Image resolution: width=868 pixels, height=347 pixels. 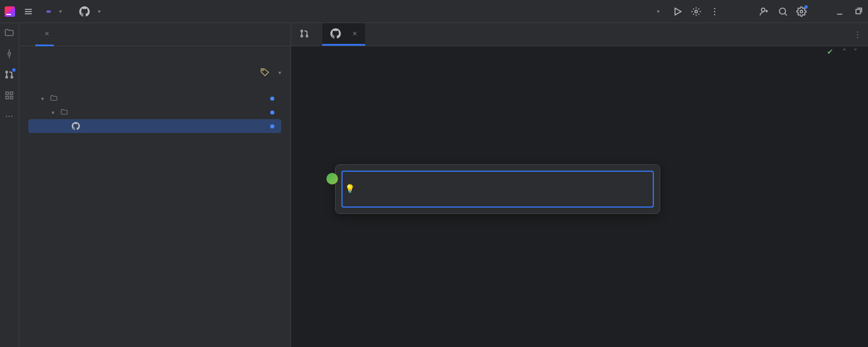 What do you see at coordinates (155, 35) in the screenshot?
I see `sidebar-crumb: ×` at bounding box center [155, 35].